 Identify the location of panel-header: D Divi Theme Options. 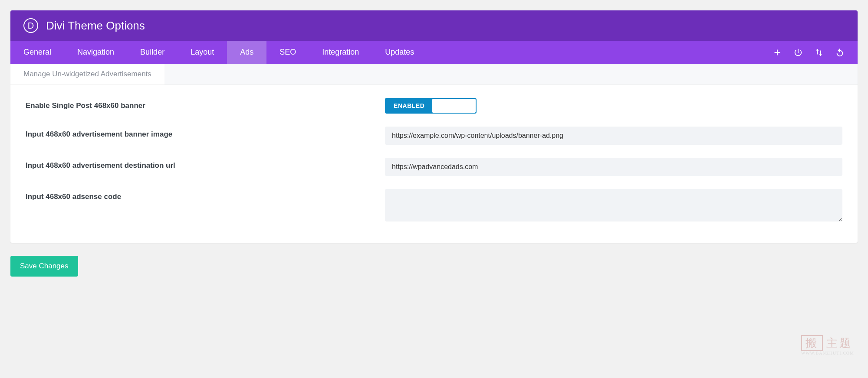
(434, 26).